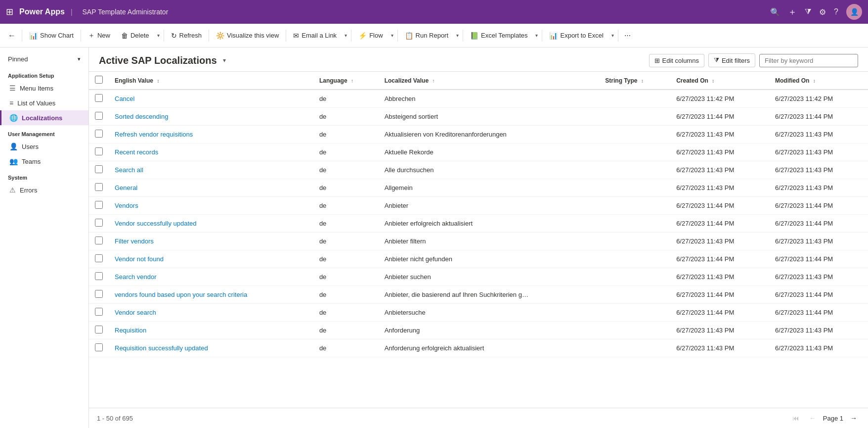  Describe the element at coordinates (158, 36) in the screenshot. I see `delete-chevron: ▾` at that location.